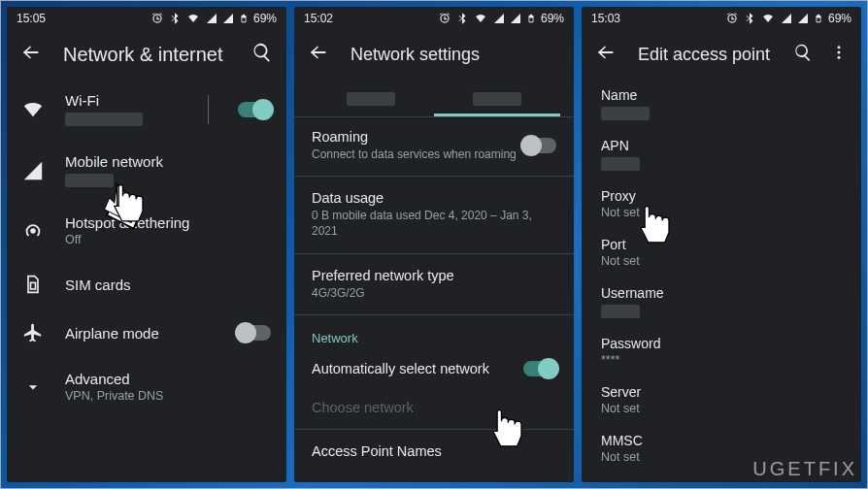  What do you see at coordinates (434, 98) in the screenshot?
I see `sim-tabs` at bounding box center [434, 98].